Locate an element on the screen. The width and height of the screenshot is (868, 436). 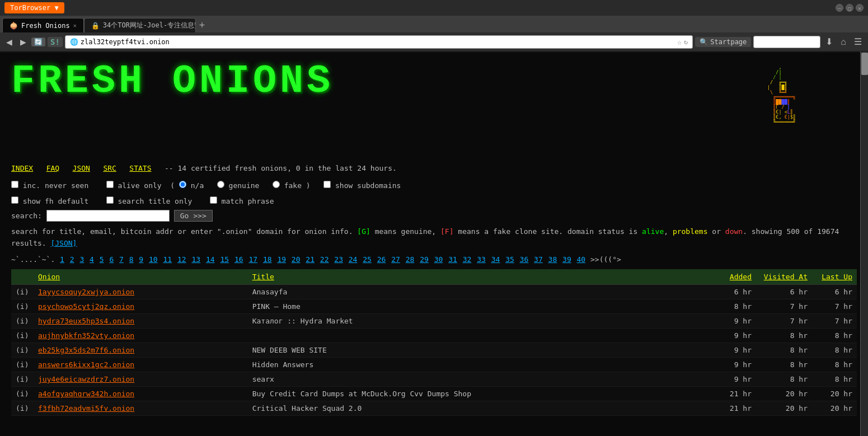
page-link-38: 38 is located at coordinates (553, 260).